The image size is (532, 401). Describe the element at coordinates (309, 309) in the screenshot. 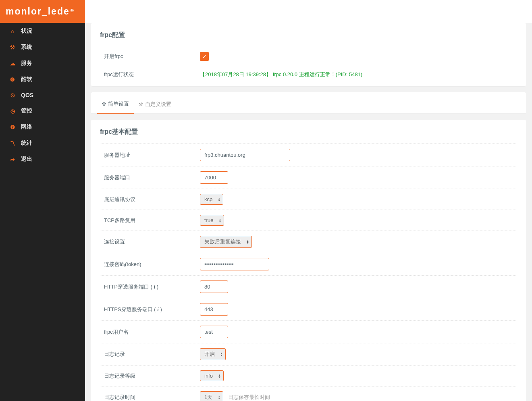

I see `row-https-port: HTTPS穿透服务端口 ( i )` at that location.